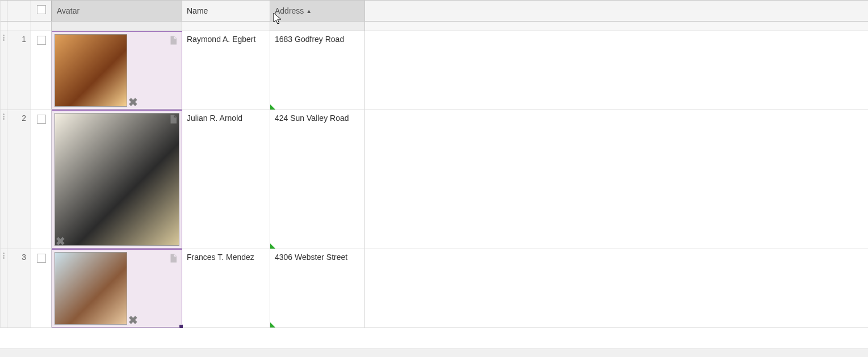 This screenshot has width=868, height=357. Describe the element at coordinates (226, 288) in the screenshot. I see `name-cell: Frances T. Mendez` at that location.